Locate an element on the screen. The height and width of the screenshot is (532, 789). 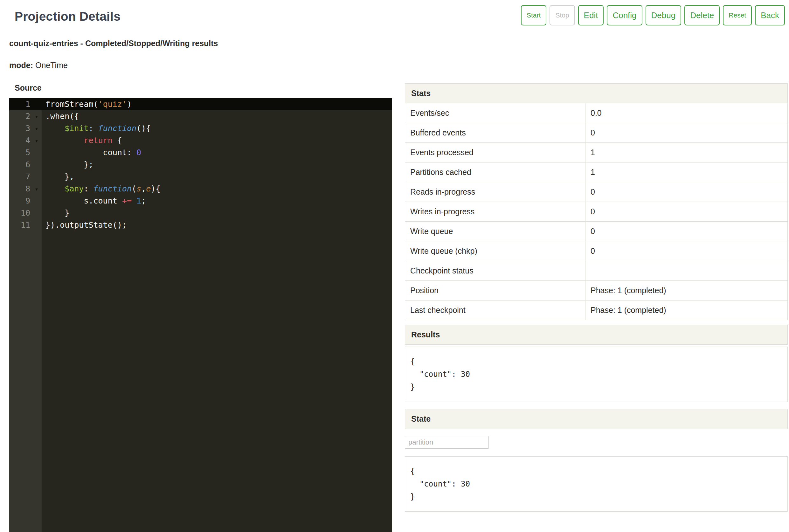
stat-label: Events/sec is located at coordinates (495, 113).